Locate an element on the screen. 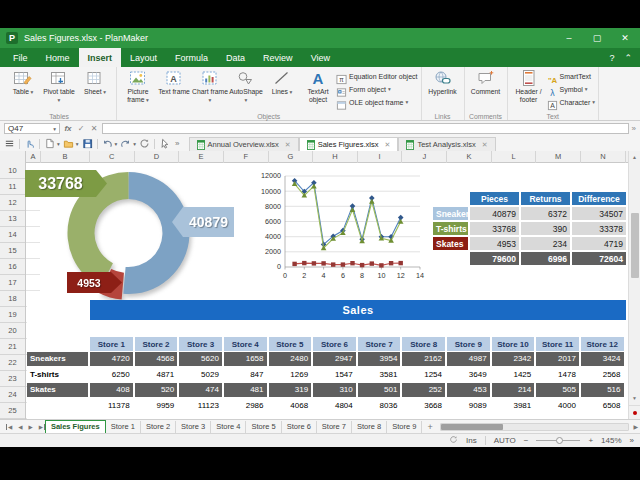 The height and width of the screenshot is (480, 640). column-header-f: F is located at coordinates (246, 157).